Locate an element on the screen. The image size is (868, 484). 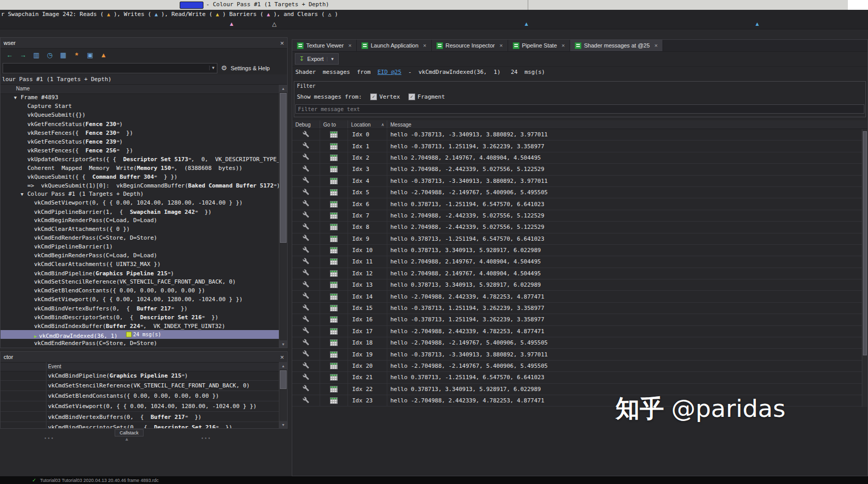
usage-event-marker: ▲ is located at coordinates (231, 24).